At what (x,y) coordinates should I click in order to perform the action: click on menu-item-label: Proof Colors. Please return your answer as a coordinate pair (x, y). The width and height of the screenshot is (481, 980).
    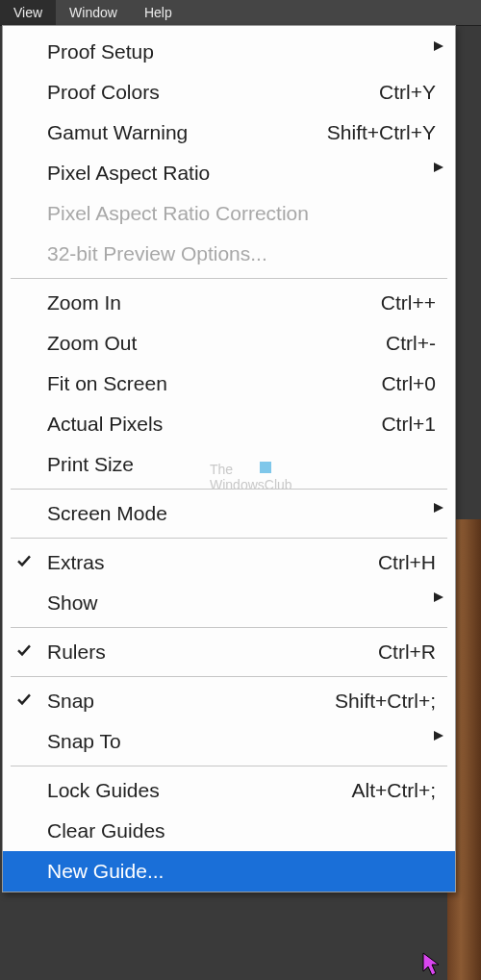
    Looking at the image, I should click on (208, 92).